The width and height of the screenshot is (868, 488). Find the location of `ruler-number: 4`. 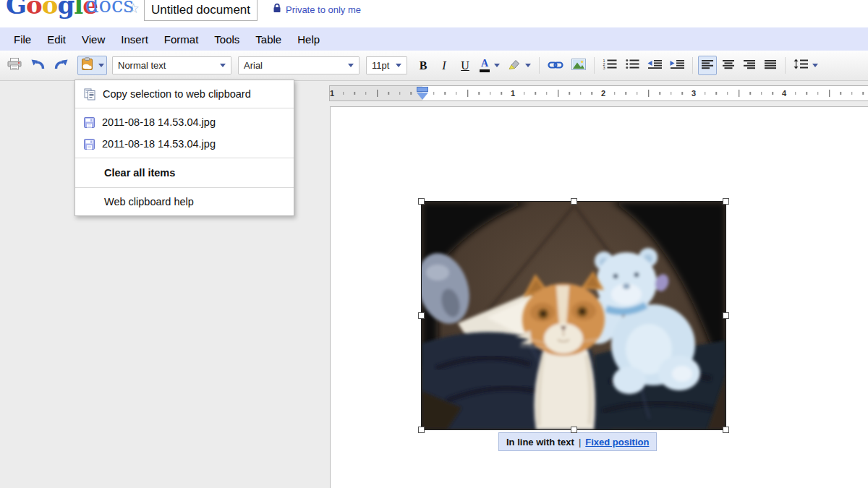

ruler-number: 4 is located at coordinates (784, 93).